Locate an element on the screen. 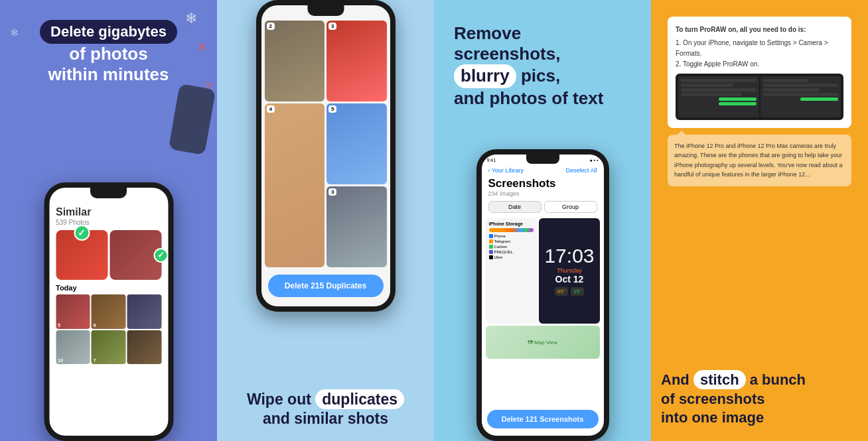 The width and height of the screenshot is (868, 441). back-row: ‹ Your Library Deselect All is located at coordinates (543, 170).